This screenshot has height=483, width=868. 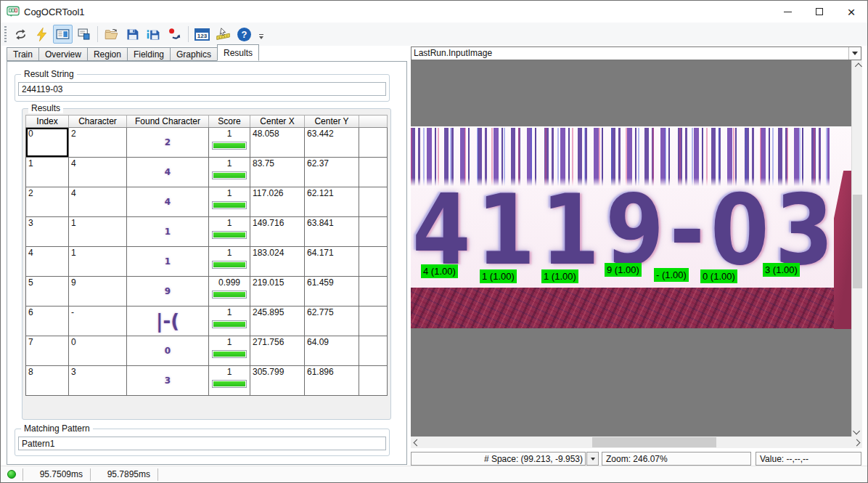 I want to click on cell-center-y: 63.442, so click(x=332, y=142).